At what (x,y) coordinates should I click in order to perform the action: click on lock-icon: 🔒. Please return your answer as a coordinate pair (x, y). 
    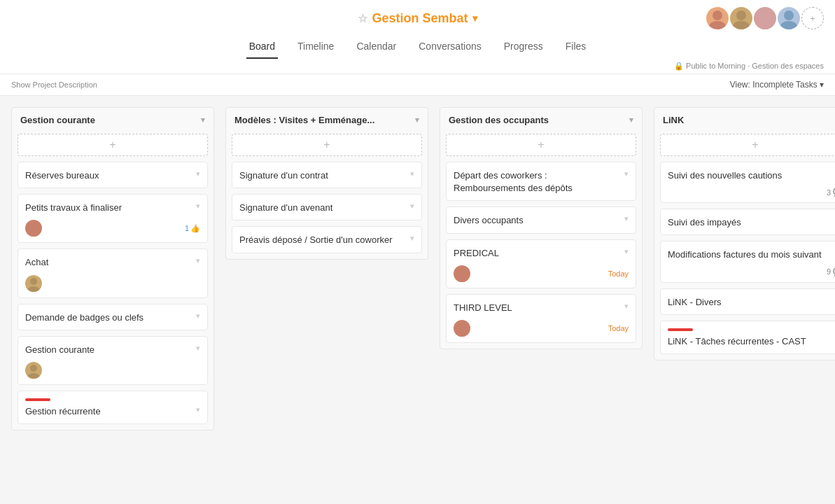
    Looking at the image, I should click on (679, 66).